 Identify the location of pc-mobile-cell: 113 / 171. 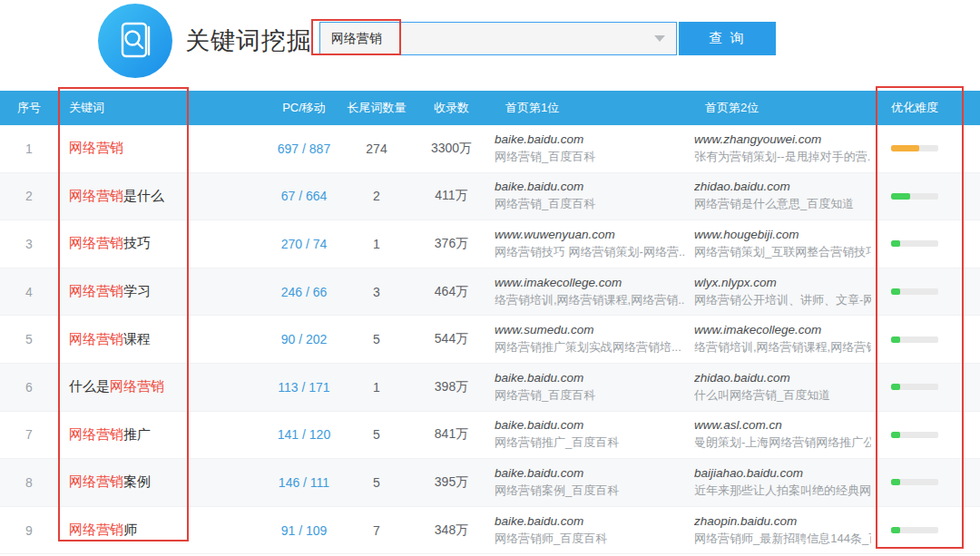
(304, 387).